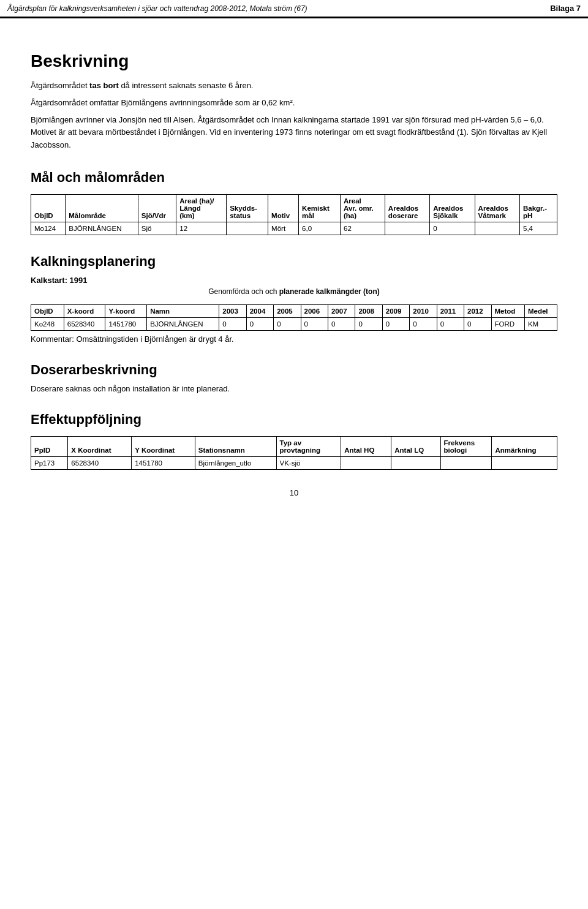  I want to click on kalk-ykoord-val: 1451780, so click(126, 323).